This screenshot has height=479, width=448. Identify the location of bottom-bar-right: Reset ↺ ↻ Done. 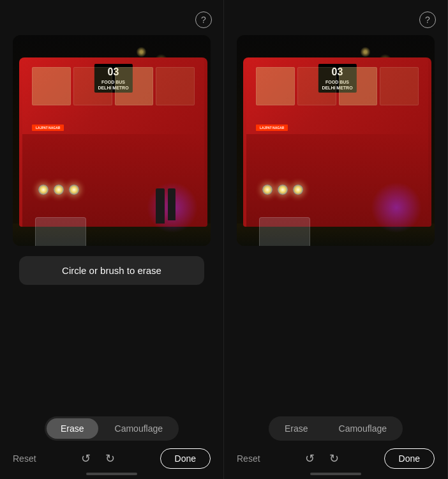
(336, 459).